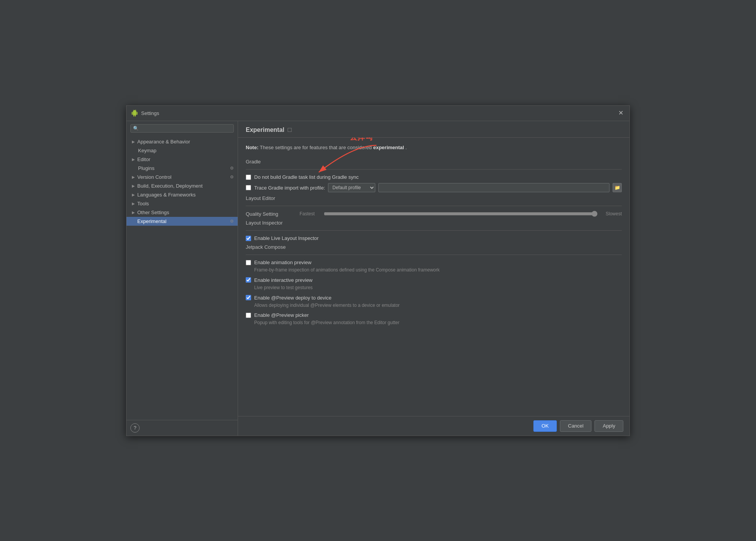  What do you see at coordinates (248, 280) in the screenshot?
I see `interactive-preview-checkbox` at bounding box center [248, 280].